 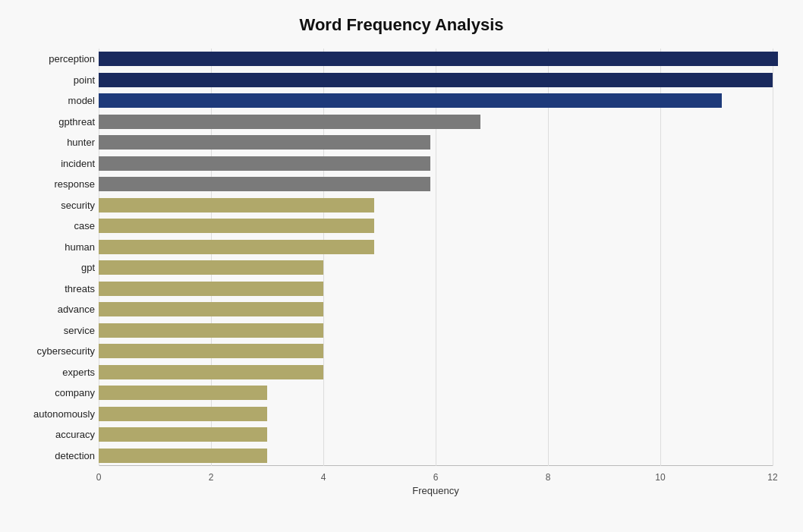 I want to click on bar-row: experts, so click(x=436, y=373).